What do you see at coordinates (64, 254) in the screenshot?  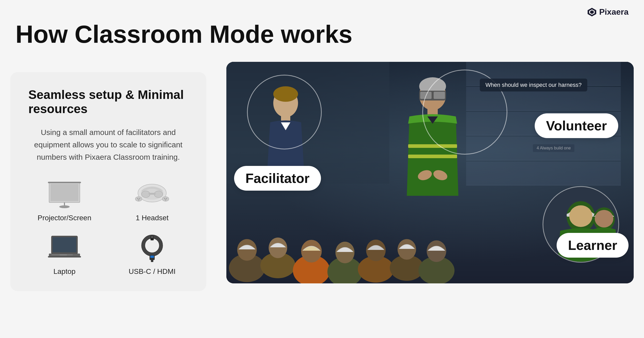 I see `equipment-item-laptop: Laptop` at bounding box center [64, 254].